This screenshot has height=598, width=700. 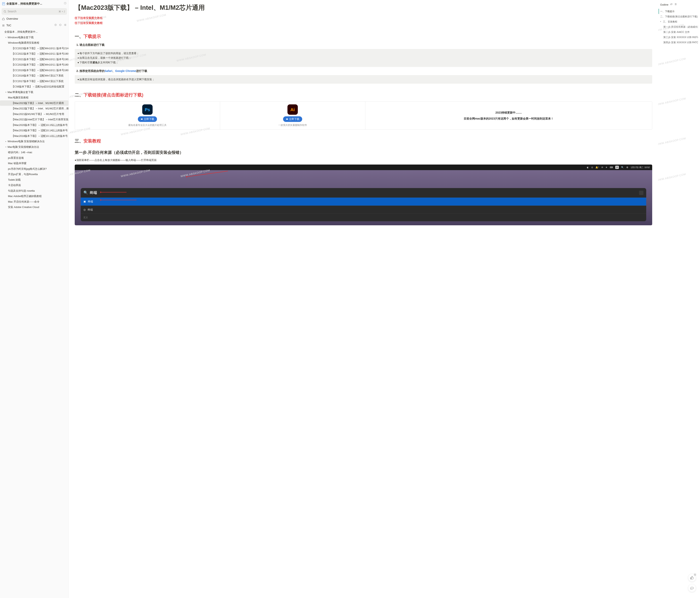 I want to click on link-chrome: Google Chrome, so click(x=126, y=71).